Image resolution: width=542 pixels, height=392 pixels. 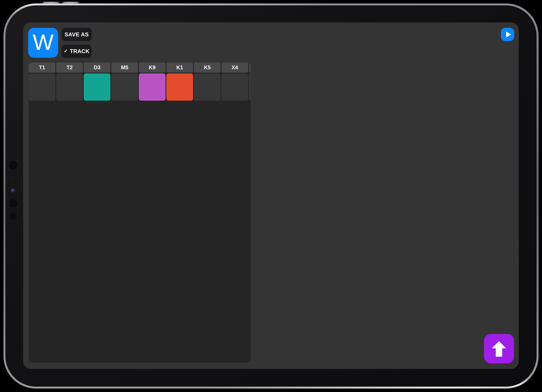 What do you see at coordinates (43, 43) in the screenshot?
I see `app-logo: W` at bounding box center [43, 43].